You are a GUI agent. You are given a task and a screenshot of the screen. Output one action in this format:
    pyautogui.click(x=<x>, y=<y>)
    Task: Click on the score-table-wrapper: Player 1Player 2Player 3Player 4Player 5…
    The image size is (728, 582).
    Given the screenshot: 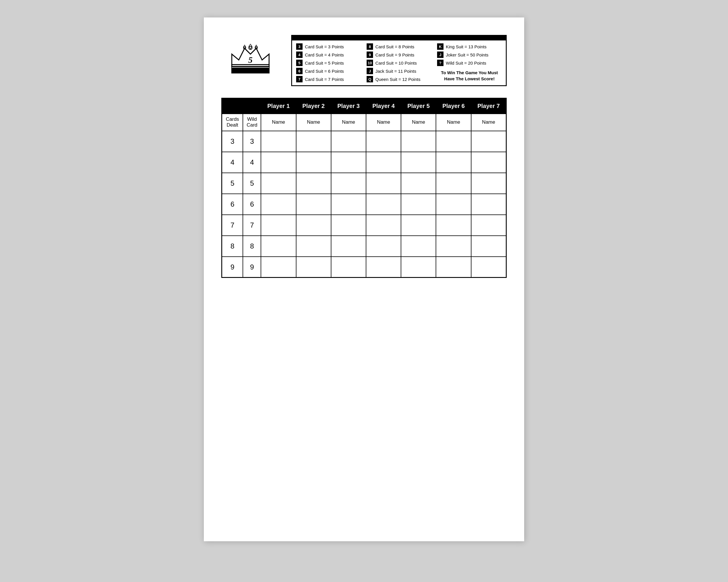 What is the action you would take?
    pyautogui.click(x=364, y=188)
    